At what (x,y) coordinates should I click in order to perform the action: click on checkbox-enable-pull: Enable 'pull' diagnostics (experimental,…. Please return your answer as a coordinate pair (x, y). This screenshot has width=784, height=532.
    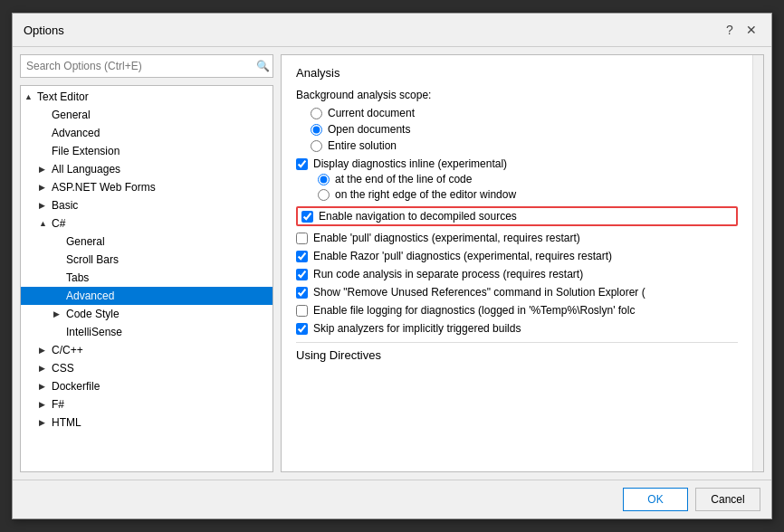
    Looking at the image, I should click on (517, 238).